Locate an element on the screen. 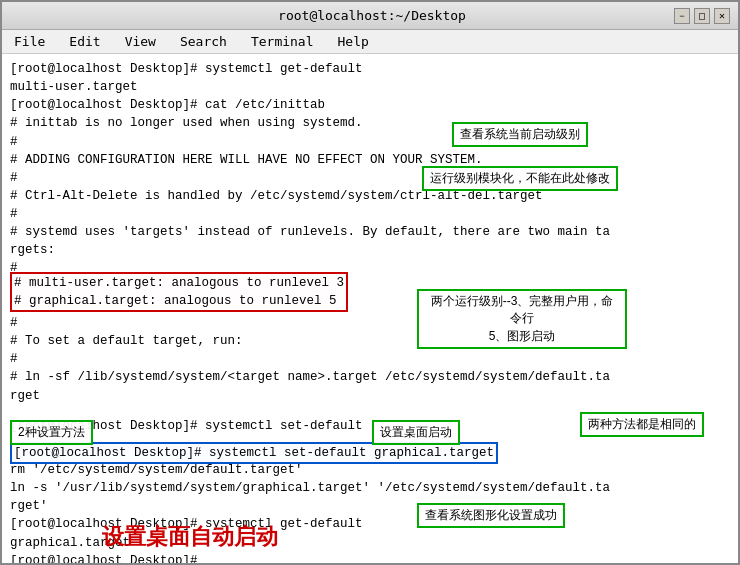 The width and height of the screenshot is (740, 565). maximize-button: □ is located at coordinates (702, 16).